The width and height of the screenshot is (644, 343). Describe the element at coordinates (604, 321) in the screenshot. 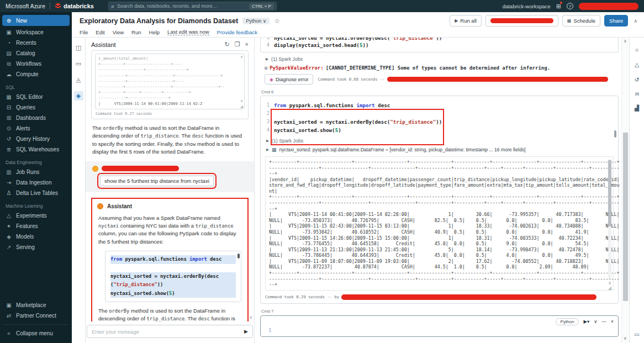

I see `minimize-cell-button: —` at that location.